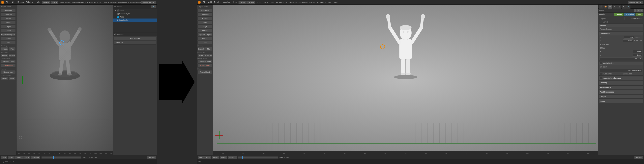  I want to click on btn-draw-l: Draw, so click(4, 78).